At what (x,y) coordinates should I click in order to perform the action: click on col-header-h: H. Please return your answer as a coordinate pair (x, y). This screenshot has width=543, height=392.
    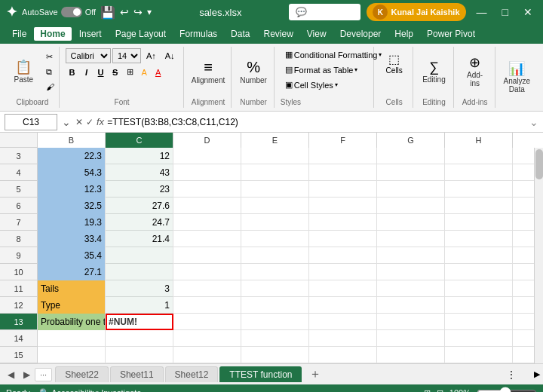
    Looking at the image, I should click on (479, 140).